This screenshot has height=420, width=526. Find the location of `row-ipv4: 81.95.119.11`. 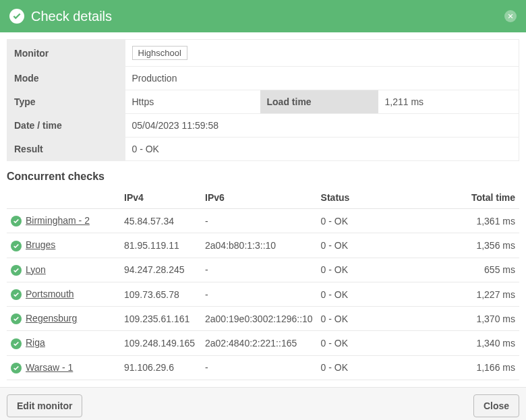

row-ipv4: 81.95.119.11 is located at coordinates (160, 245).